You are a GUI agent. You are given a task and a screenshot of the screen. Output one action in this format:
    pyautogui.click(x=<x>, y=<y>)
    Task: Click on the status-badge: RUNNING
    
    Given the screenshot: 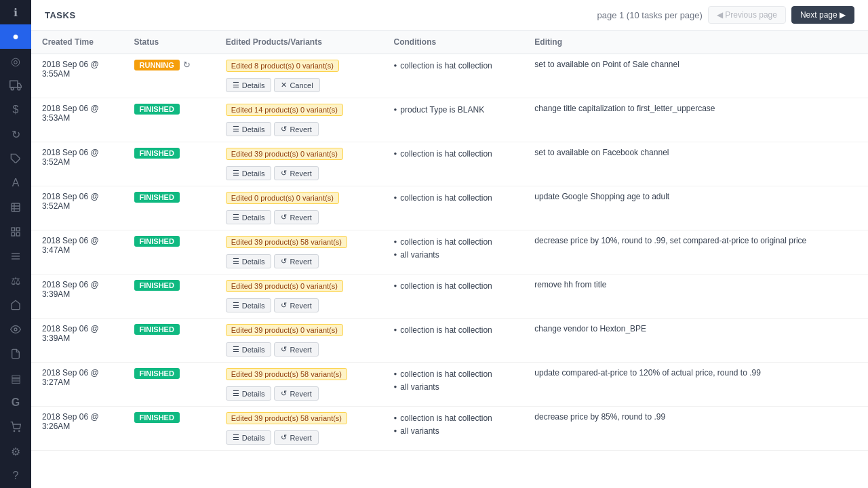 What is the action you would take?
    pyautogui.click(x=157, y=65)
    